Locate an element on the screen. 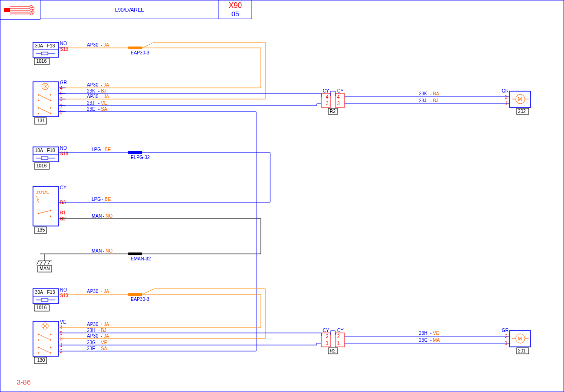 The height and width of the screenshot is (392, 564). svg-text: 130 is located at coordinates (41, 360).